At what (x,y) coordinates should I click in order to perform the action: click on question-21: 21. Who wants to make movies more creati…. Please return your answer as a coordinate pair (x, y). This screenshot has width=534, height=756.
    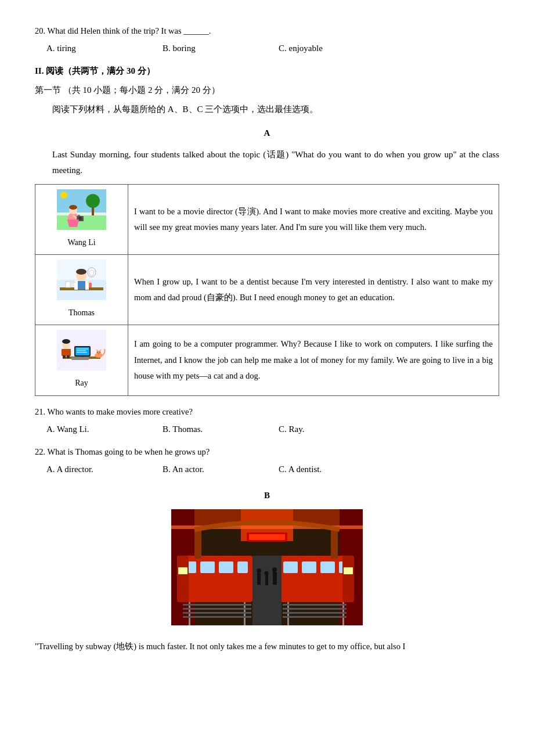
    Looking at the image, I should click on (267, 420).